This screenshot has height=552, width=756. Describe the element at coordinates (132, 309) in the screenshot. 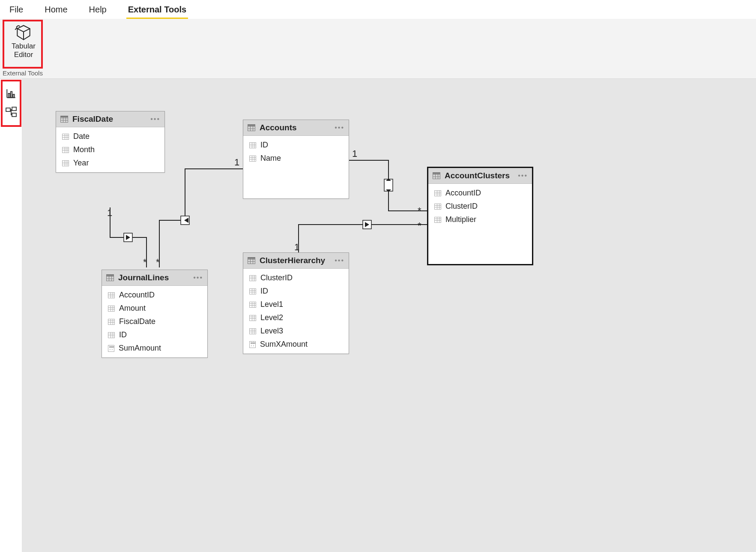

I see `column-label: Amount` at that location.